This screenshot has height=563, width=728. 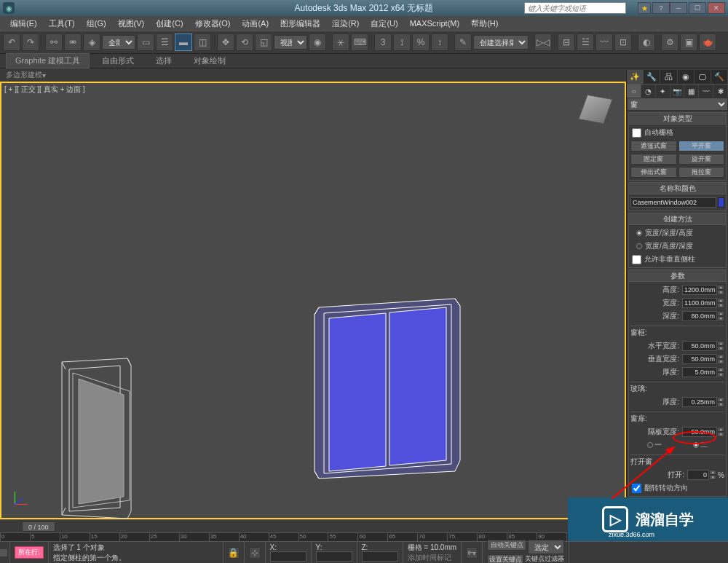 I want to click on hierarchy-tab: 品, so click(x=668, y=77).